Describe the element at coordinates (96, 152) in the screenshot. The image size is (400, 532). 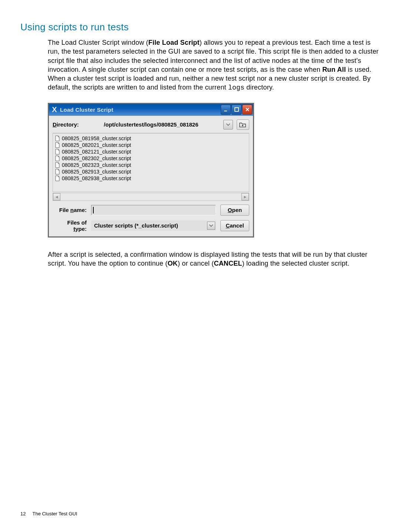
I see `file-name: 080825_082121_cluster.script` at that location.